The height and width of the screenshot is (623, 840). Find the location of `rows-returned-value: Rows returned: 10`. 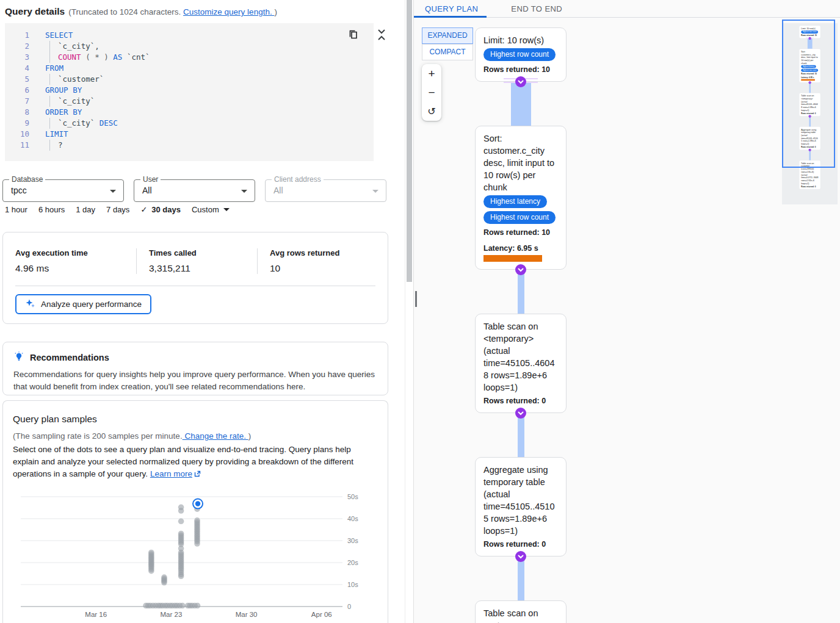

rows-returned-value: Rows returned: 10 is located at coordinates (521, 232).